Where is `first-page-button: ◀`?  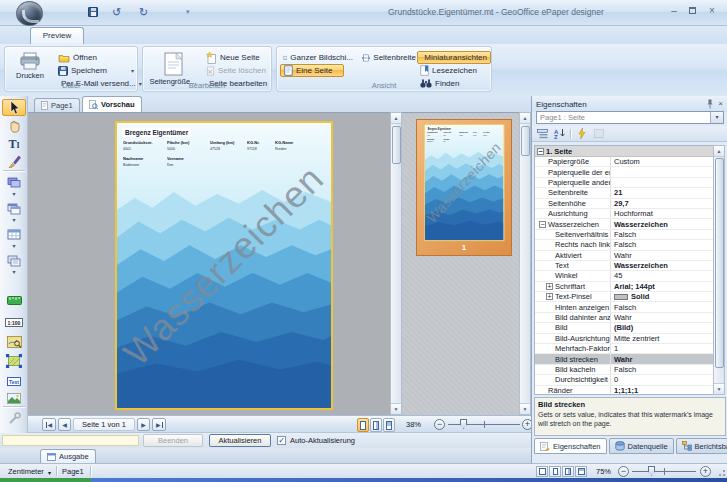 first-page-button: ◀ is located at coordinates (49, 424).